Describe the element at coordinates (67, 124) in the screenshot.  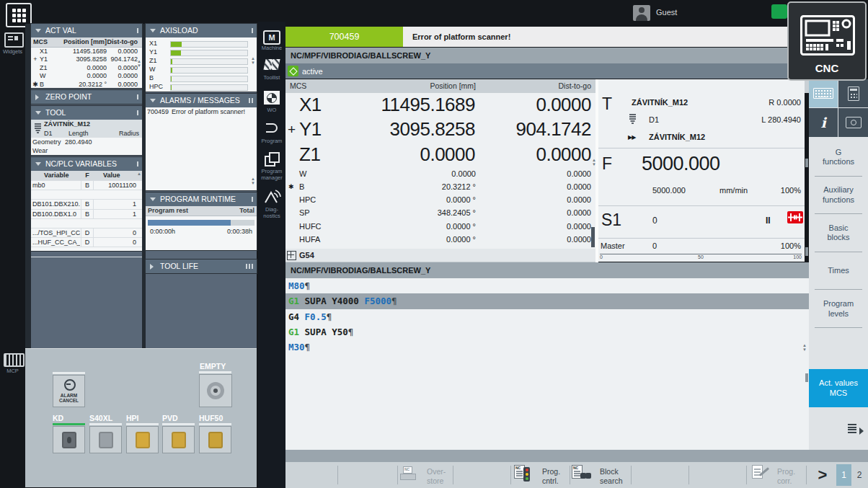
I see `tool-name: ZÁVITNÍK_M12` at that location.